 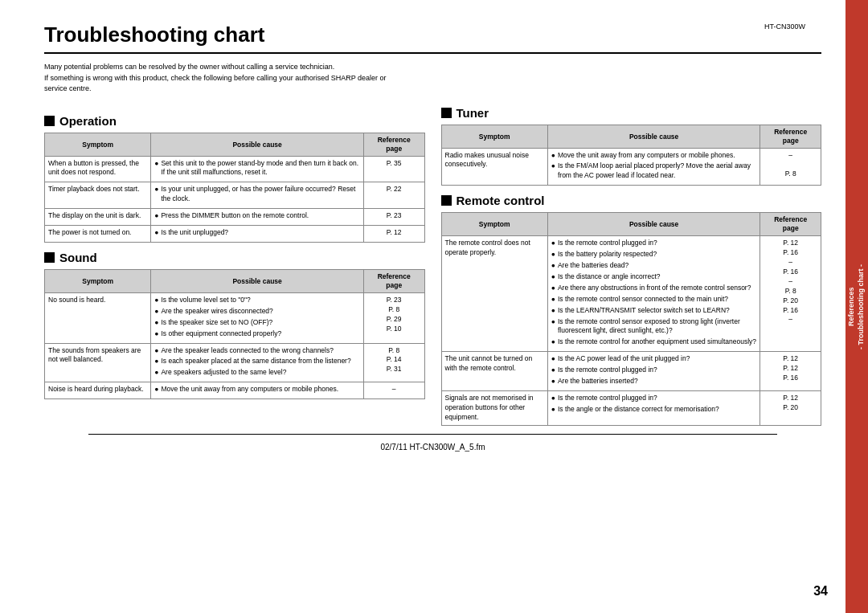 I want to click on table-row: Timer playback does not start. ●Is your …, so click(x=235, y=196).